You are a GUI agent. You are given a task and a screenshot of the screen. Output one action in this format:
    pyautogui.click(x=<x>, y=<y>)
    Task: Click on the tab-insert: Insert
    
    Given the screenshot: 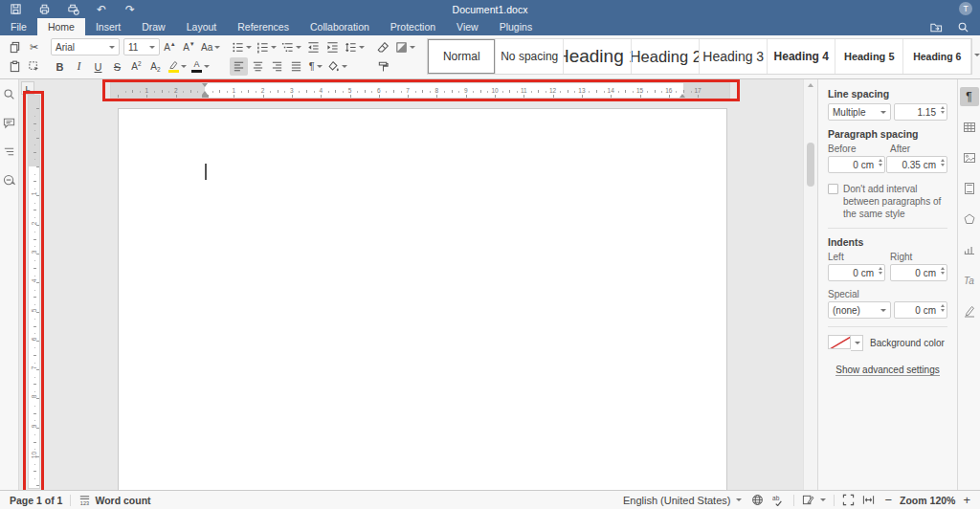 What is the action you would take?
    pyautogui.click(x=108, y=27)
    